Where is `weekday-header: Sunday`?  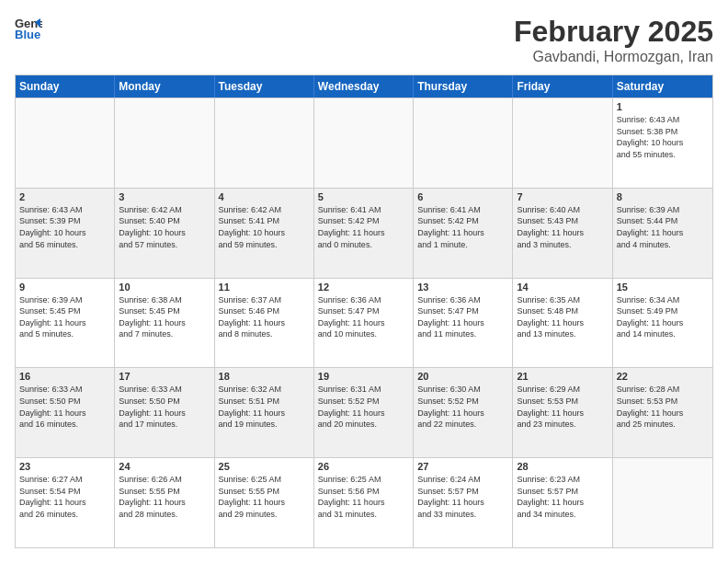
weekday-header: Sunday is located at coordinates (65, 86).